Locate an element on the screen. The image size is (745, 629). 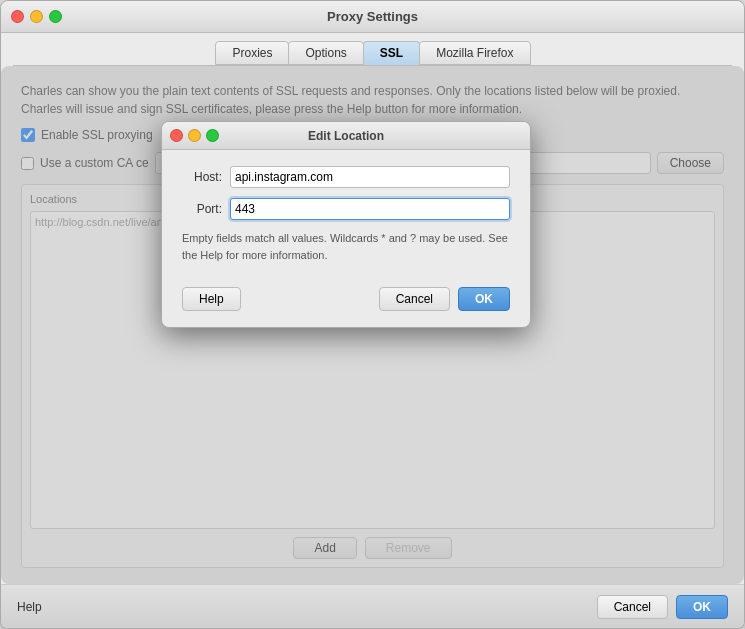
host-label: Host: is located at coordinates (202, 177).